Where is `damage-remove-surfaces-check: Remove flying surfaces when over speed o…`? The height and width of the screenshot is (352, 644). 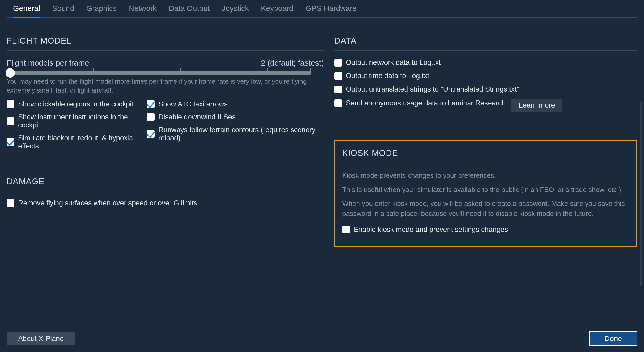
damage-remove-surfaces-check: Remove flying surfaces when over speed o… is located at coordinates (165, 203).